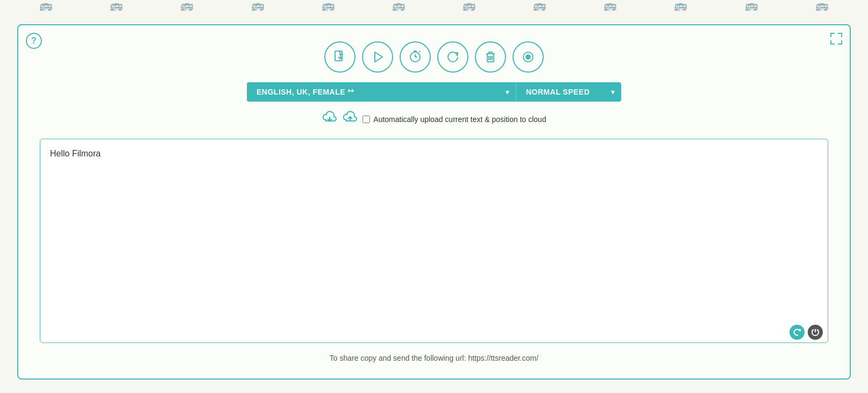  What do you see at coordinates (528, 57) in the screenshot?
I see `record-button` at bounding box center [528, 57].